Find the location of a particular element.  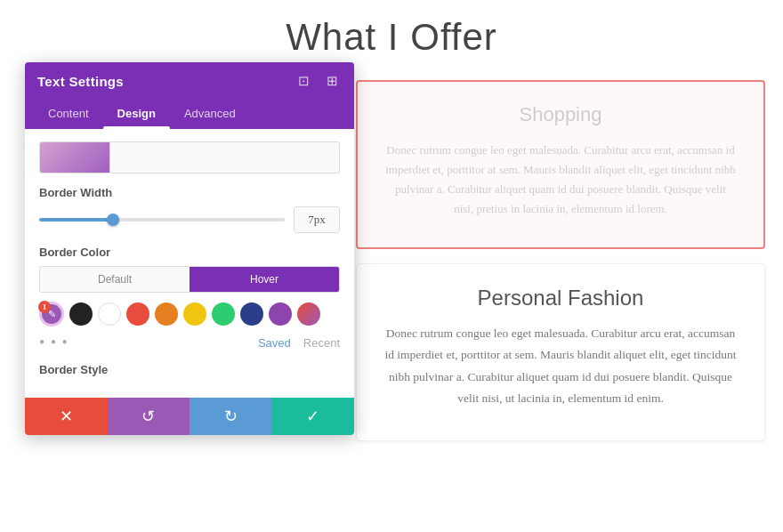

active-swatch: 1 ✎ is located at coordinates (52, 314).